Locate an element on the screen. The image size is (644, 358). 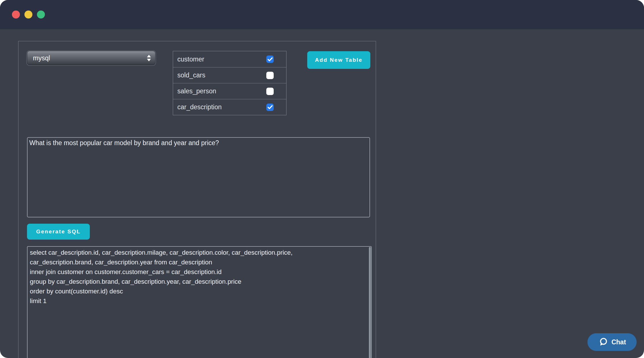
database-select-value: mysql is located at coordinates (41, 58).